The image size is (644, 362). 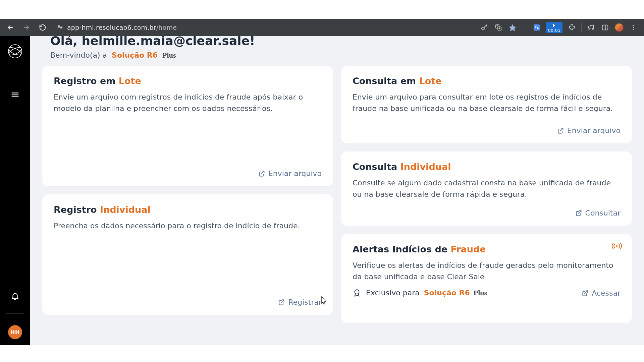 I want to click on arrow-right-icon, so click(x=26, y=27).